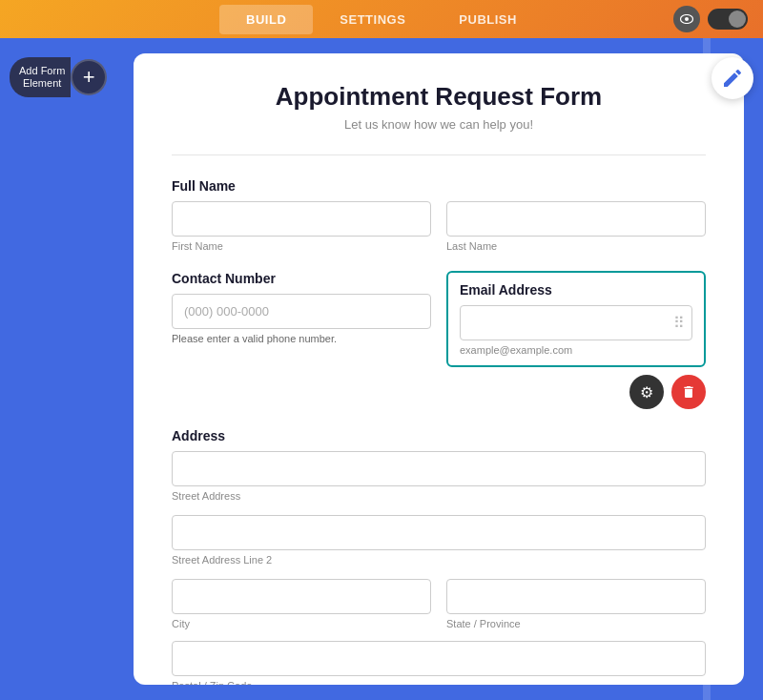 The image size is (763, 700). What do you see at coordinates (439, 605) in the screenshot?
I see `city-state-row: City State / Province` at bounding box center [439, 605].